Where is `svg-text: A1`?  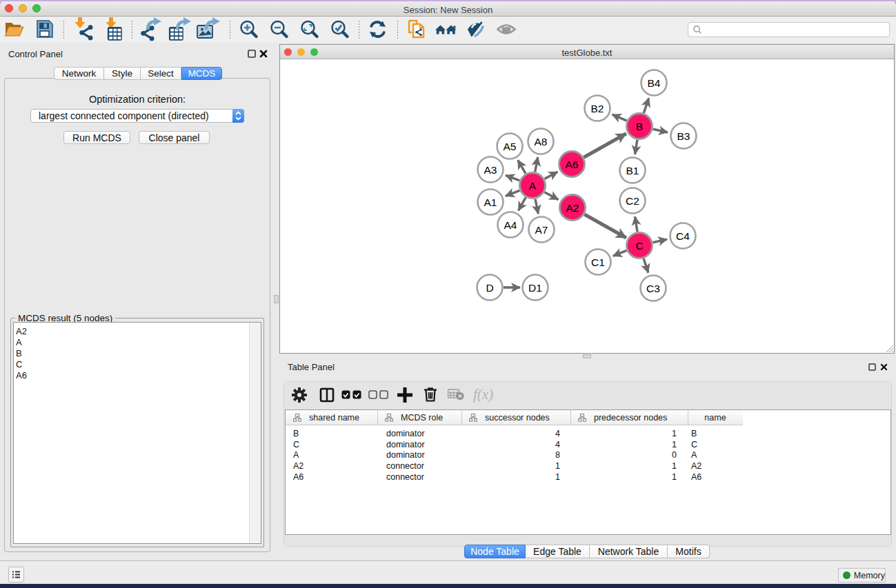
svg-text: A1 is located at coordinates (491, 203).